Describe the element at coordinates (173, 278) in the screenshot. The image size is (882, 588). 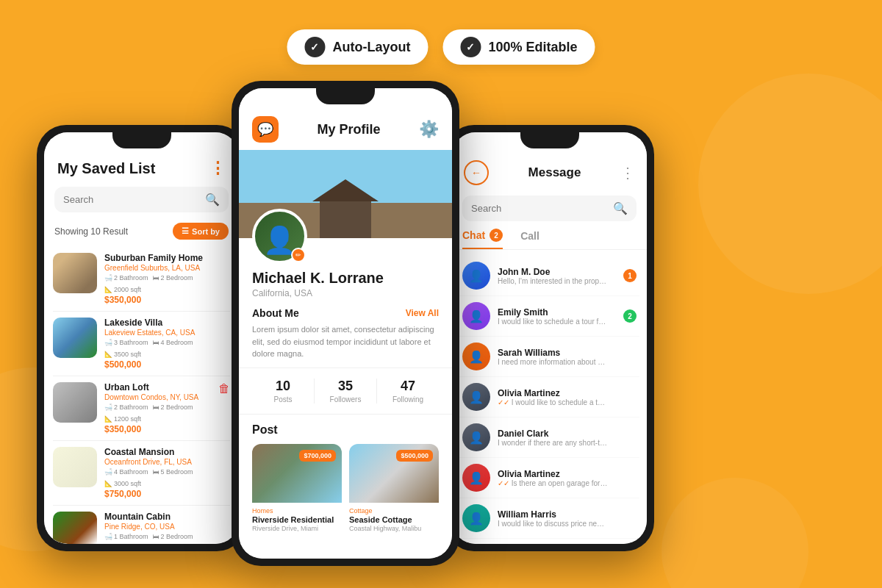
I see `prop-bed-0: 🛏 2 Bedroom` at that location.